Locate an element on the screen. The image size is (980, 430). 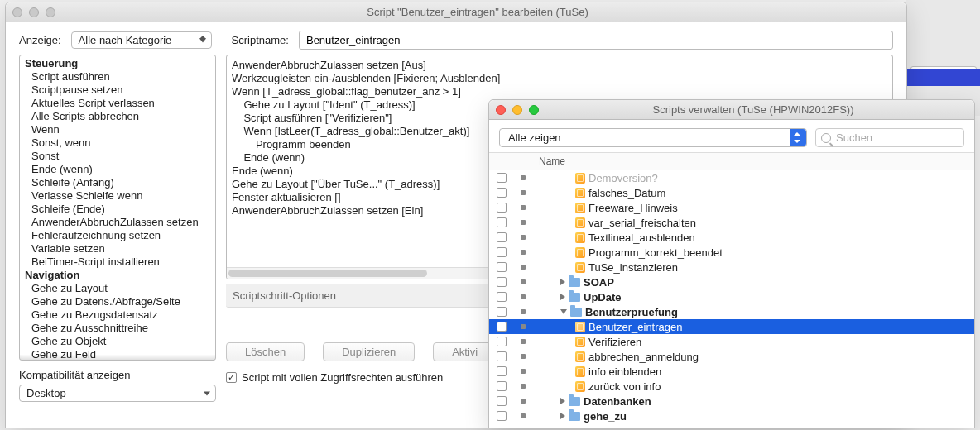
list-item: Script ausführen is located at coordinates (118, 77).